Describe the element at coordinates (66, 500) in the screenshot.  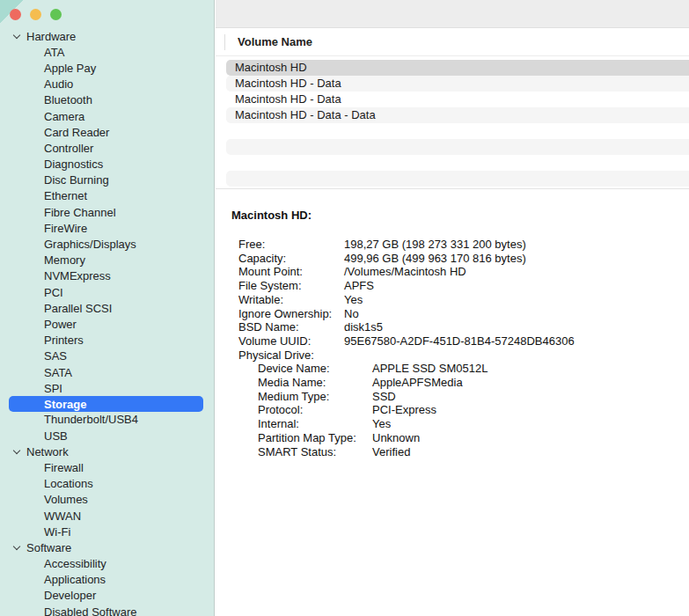
I see `sidebar-item-label: Volumes` at that location.